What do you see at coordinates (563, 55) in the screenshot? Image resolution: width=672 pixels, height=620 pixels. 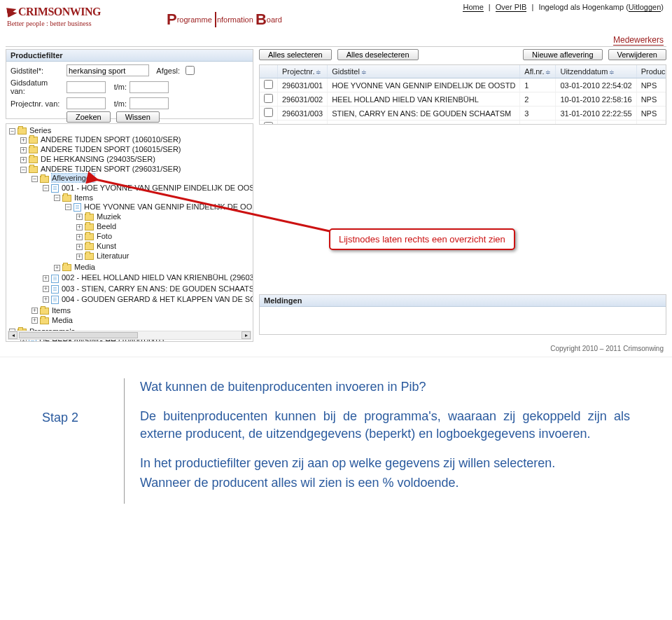 I see `nieuwe-aflevering-button: Nieuwe aflevering` at bounding box center [563, 55].